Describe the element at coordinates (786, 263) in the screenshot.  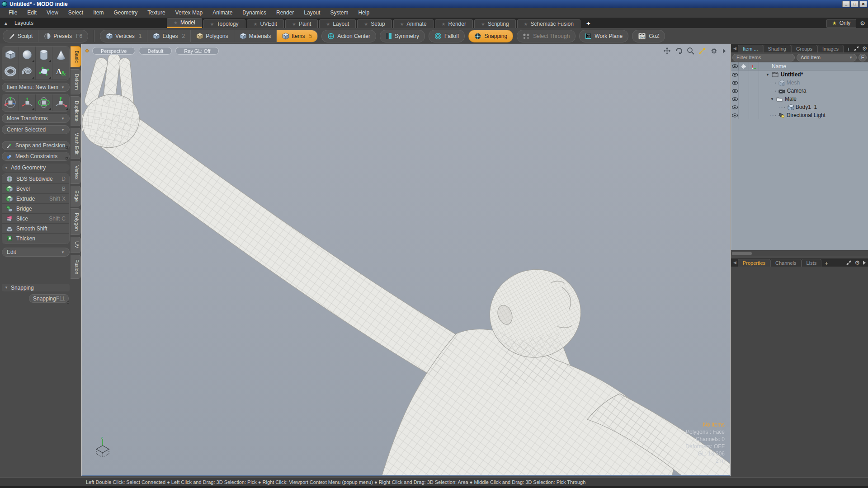
I see `tab-channels: Channels` at that location.